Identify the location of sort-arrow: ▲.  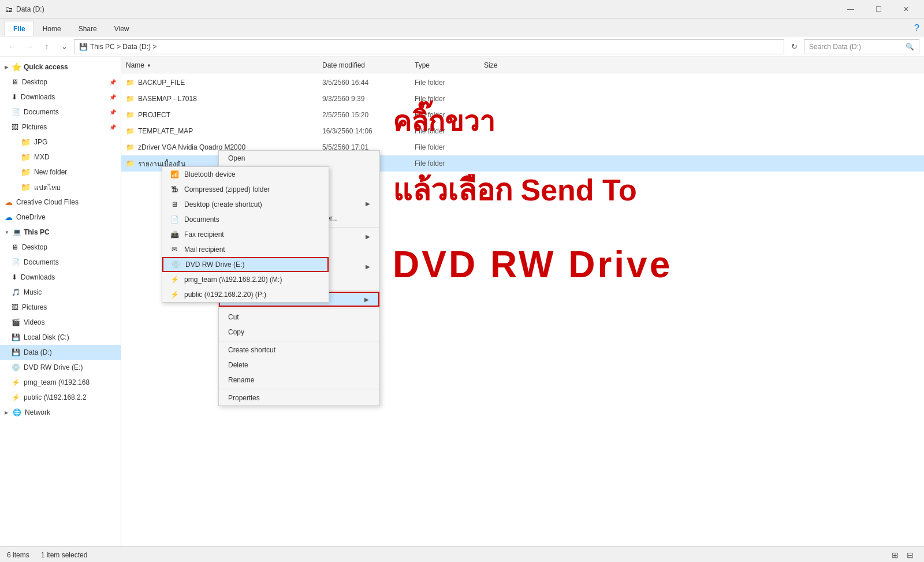
(149, 65).